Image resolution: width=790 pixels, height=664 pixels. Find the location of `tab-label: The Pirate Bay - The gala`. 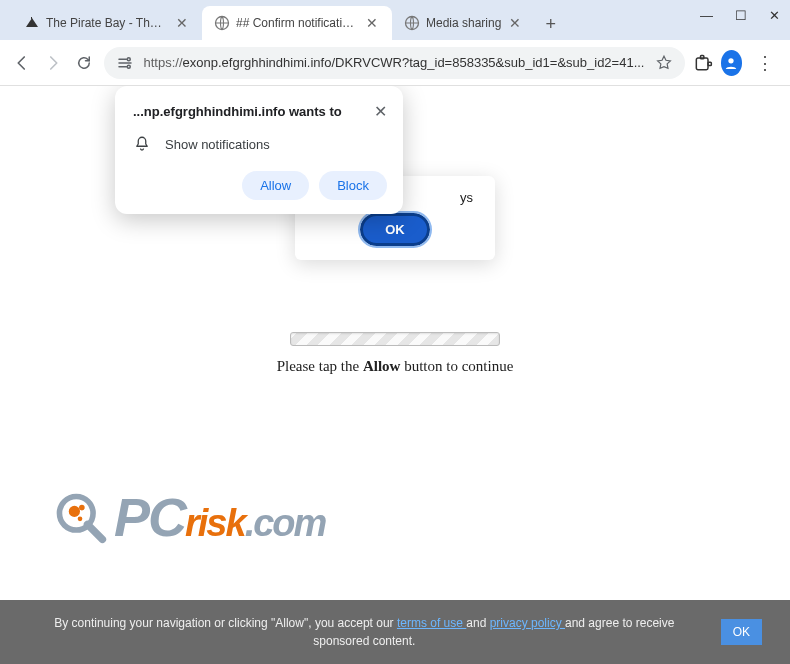

tab-label: The Pirate Bay - The gala is located at coordinates (107, 23).